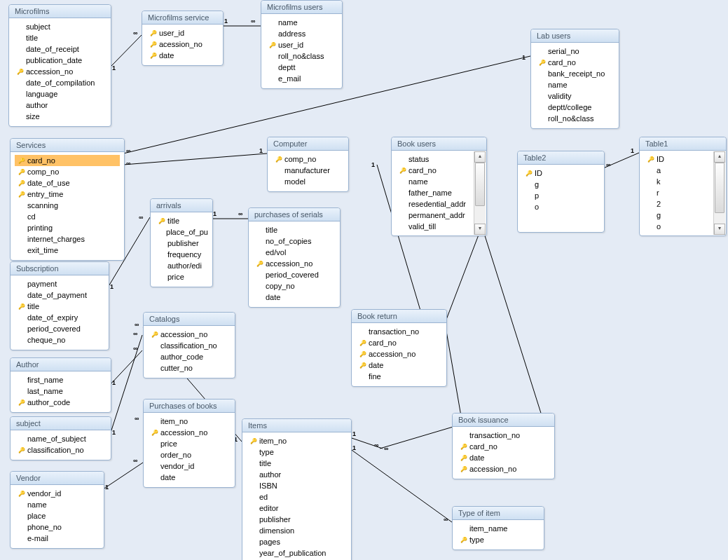  What do you see at coordinates (301, 67) in the screenshot?
I see `field-row: deptt` at bounding box center [301, 67].